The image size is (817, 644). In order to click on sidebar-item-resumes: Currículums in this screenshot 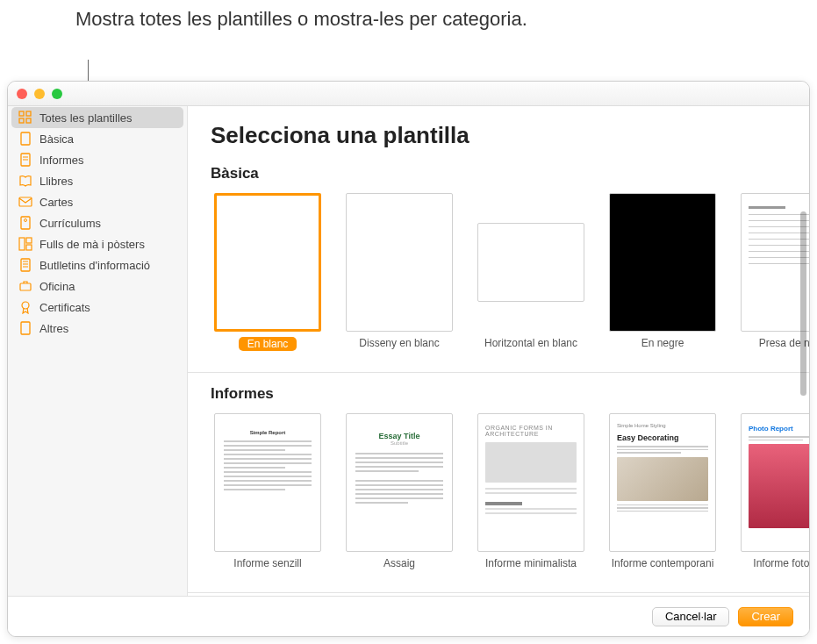, I will do `click(97, 223)`.